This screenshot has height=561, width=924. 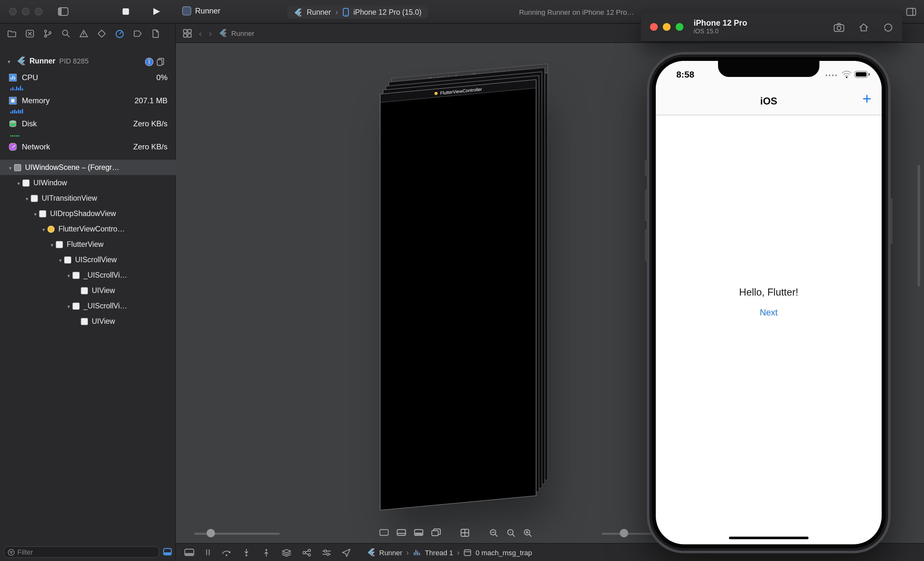 I want to click on debug-memory-graph-icon, so click(x=307, y=552).